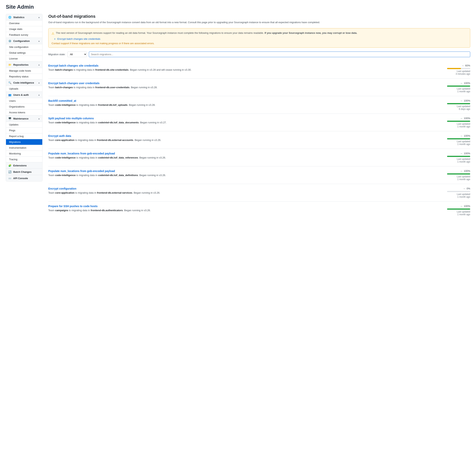 This screenshot has height=472, width=476. Describe the element at coordinates (259, 158) in the screenshot. I see `migration-item: Populate num_locations from gob-encoded …` at that location.